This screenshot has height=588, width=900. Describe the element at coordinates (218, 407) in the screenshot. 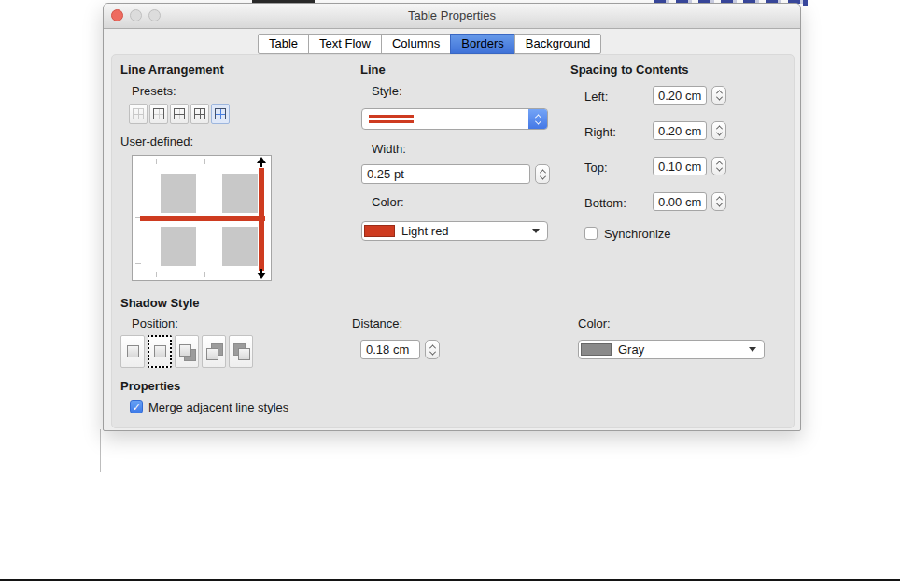

I see `merge-label: Merge adjacent line styles` at that location.